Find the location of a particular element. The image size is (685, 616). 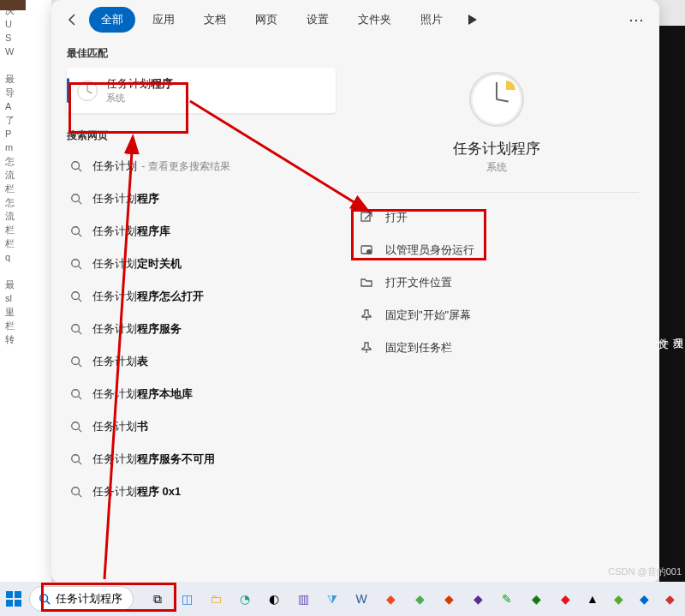

tab-docs: 文档 is located at coordinates (215, 20).